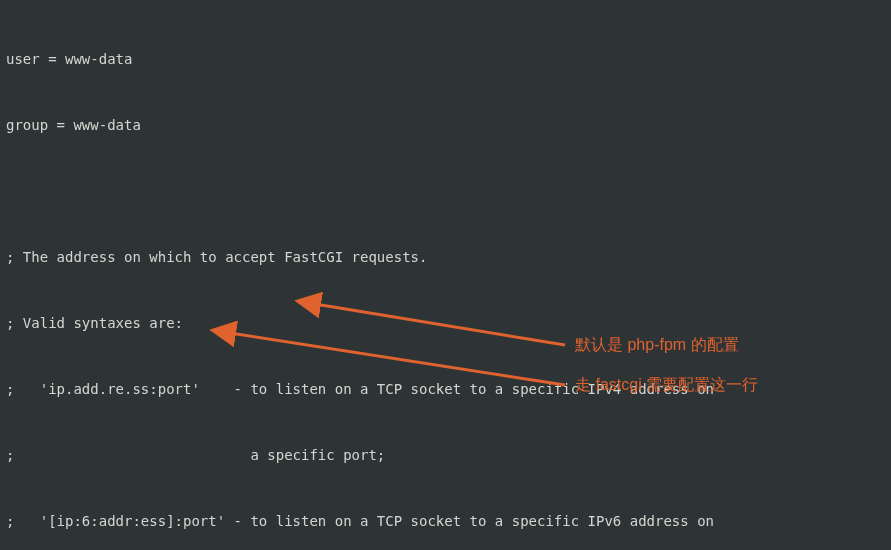 This screenshot has width=891, height=550. What do you see at coordinates (446, 521) in the screenshot?
I see `config-line: ; '[ip:6:addr:ess]:port' - to listen on …` at bounding box center [446, 521].